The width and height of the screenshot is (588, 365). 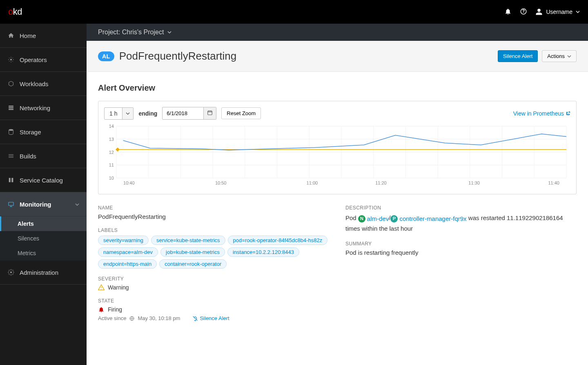 I want to click on globe-icon, so click(x=132, y=318).